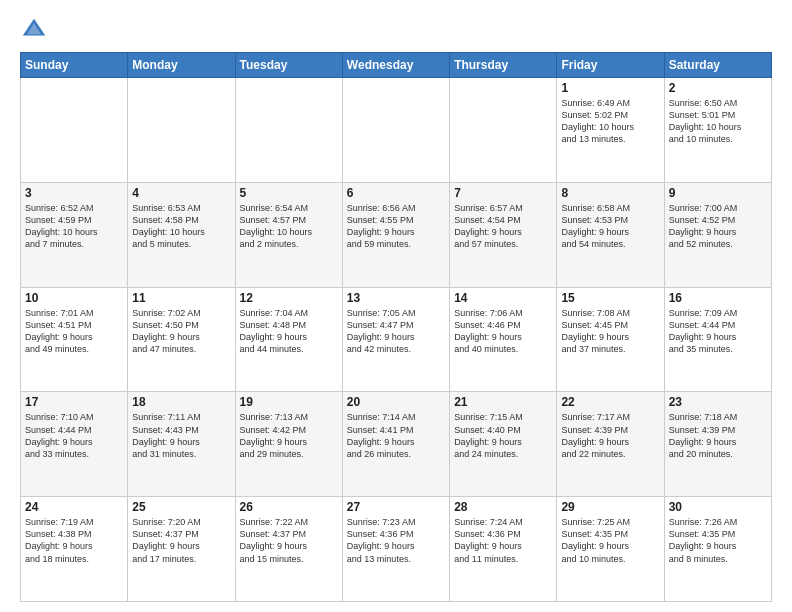 The width and height of the screenshot is (792, 612). I want to click on day-number: 3, so click(74, 193).